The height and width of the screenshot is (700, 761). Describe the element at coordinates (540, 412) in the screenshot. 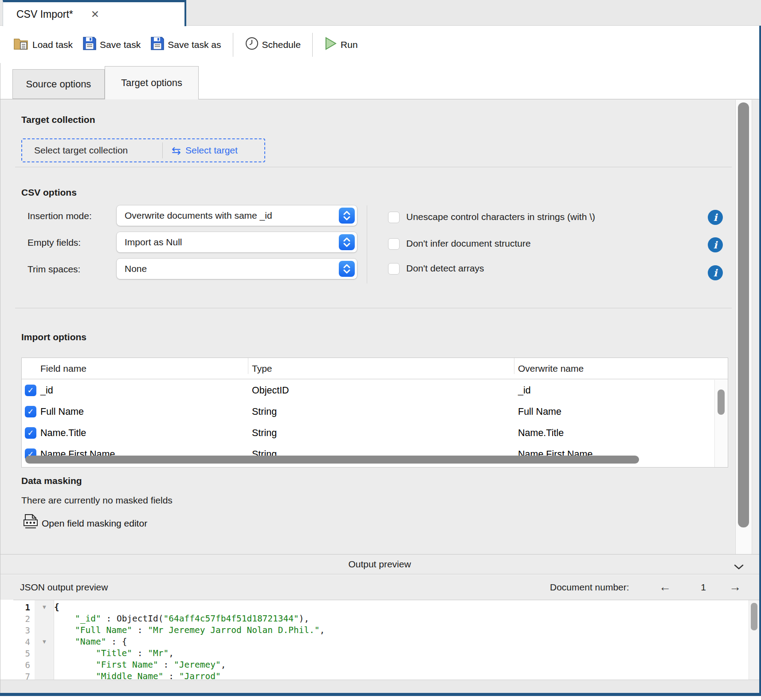

I see `cell-overwrite-name: Full Name` at that location.